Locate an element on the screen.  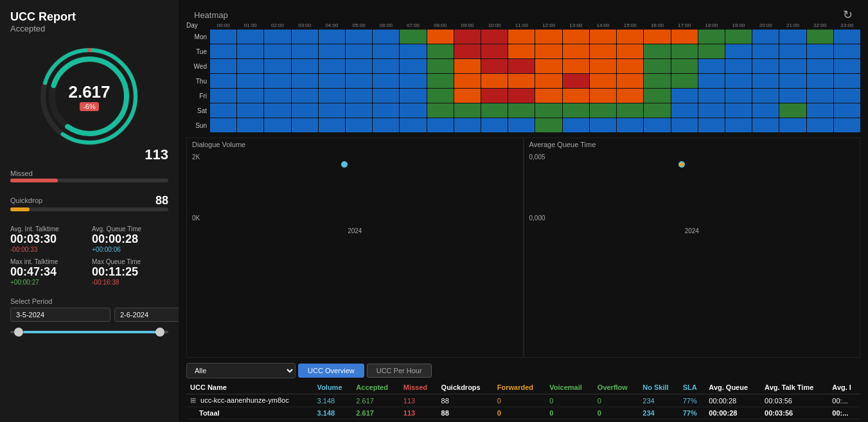
tab-ucc-overview: UCC Overview is located at coordinates (332, 371).